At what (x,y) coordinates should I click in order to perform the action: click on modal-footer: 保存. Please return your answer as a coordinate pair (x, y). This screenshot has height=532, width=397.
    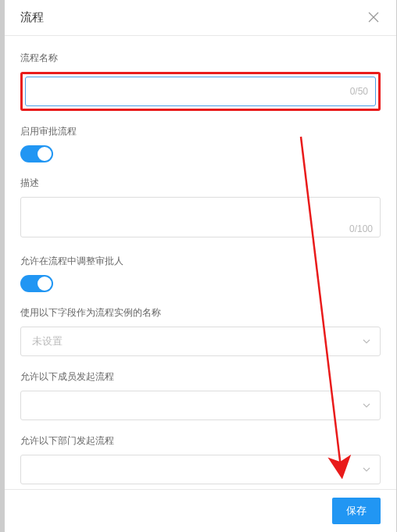
    Looking at the image, I should click on (200, 511).